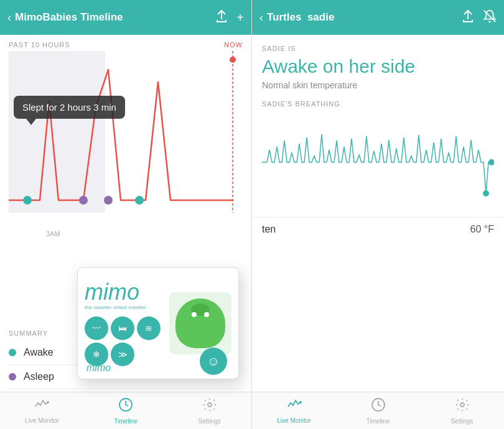  What do you see at coordinates (210, 422) in the screenshot?
I see `left-nav-settings-label: Settings` at bounding box center [210, 422].